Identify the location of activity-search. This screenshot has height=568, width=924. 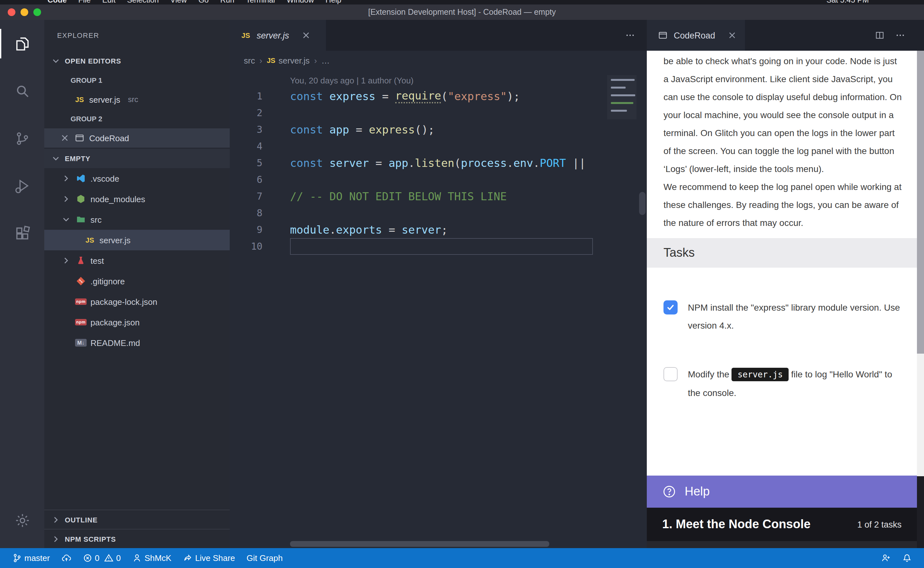
(22, 91).